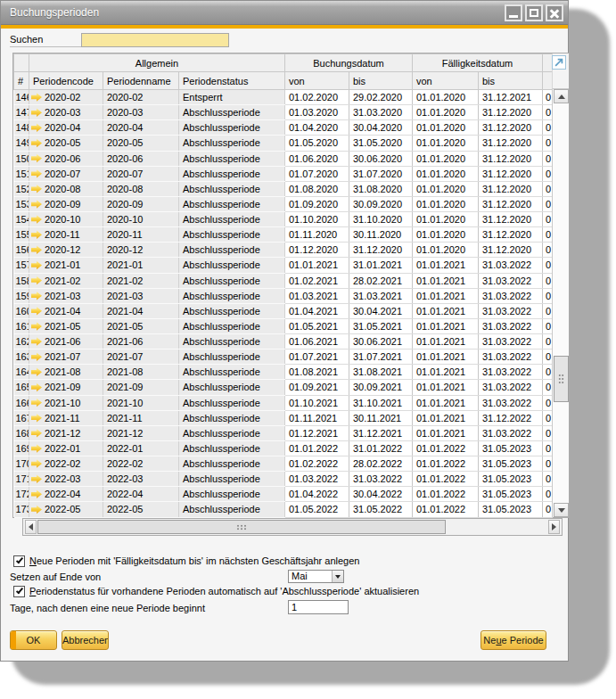  Describe the element at coordinates (283, 296) in the screenshot. I see `table-row: 159 2021-03 2021-03 Abschlussperiode 01.…` at that location.